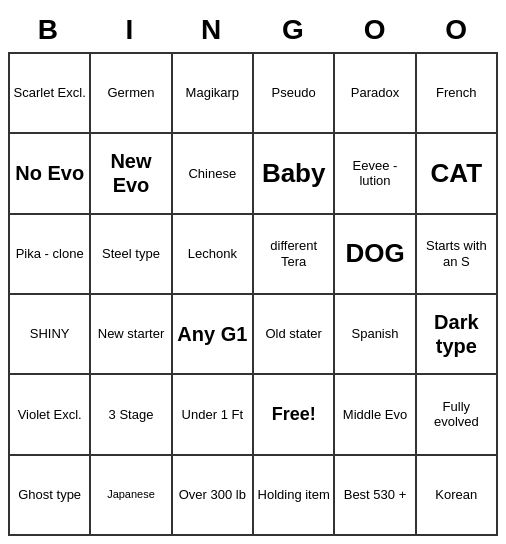  Describe the element at coordinates (50, 174) in the screenshot. I see `bingo-cell-6: No Evo` at that location.